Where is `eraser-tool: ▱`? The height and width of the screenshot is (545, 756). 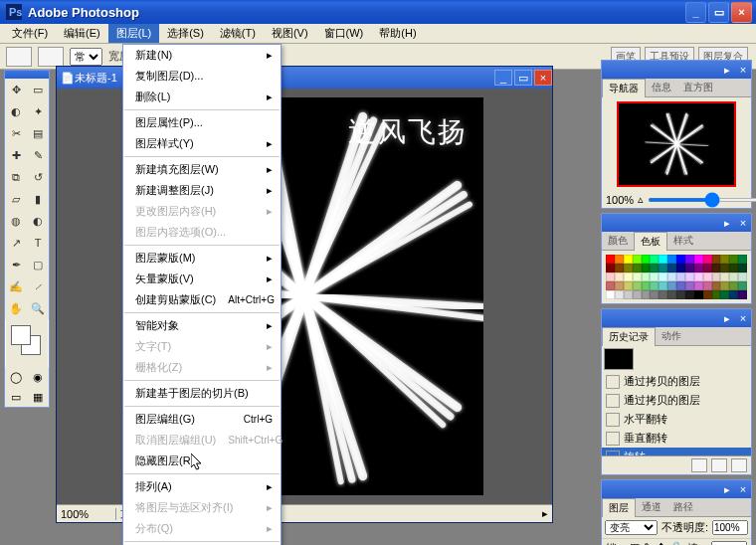
eraser-tool: ▱ is located at coordinates (16, 199).